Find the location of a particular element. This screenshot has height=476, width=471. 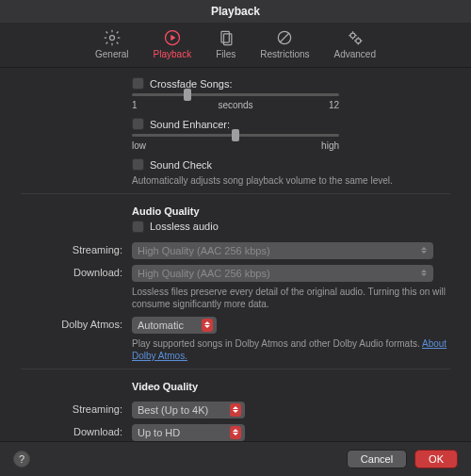

aq-streaming-select: High Quality (AAC 256 kbps) is located at coordinates (283, 251).